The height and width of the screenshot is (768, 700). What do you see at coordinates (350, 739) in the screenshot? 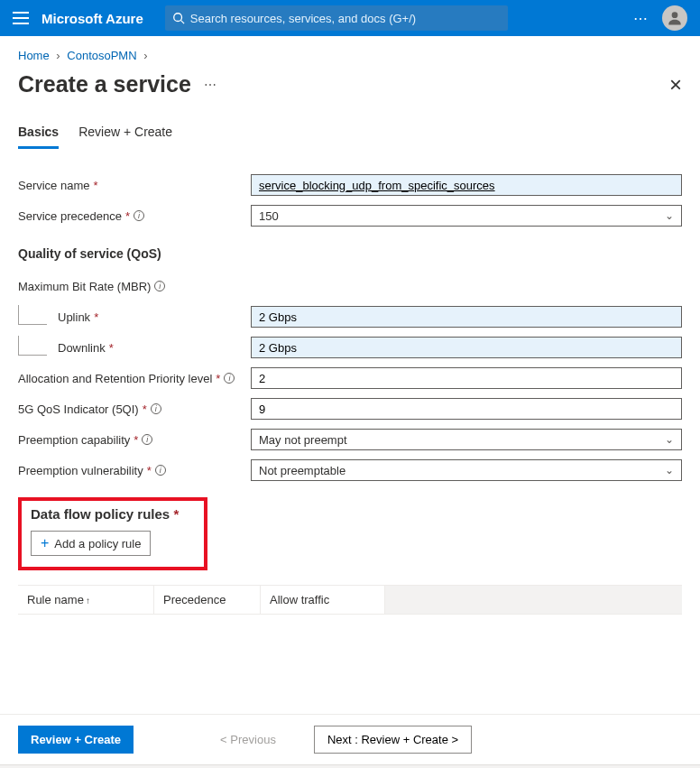
I see `footer: Review + Create < Previous Next` at bounding box center [350, 739].